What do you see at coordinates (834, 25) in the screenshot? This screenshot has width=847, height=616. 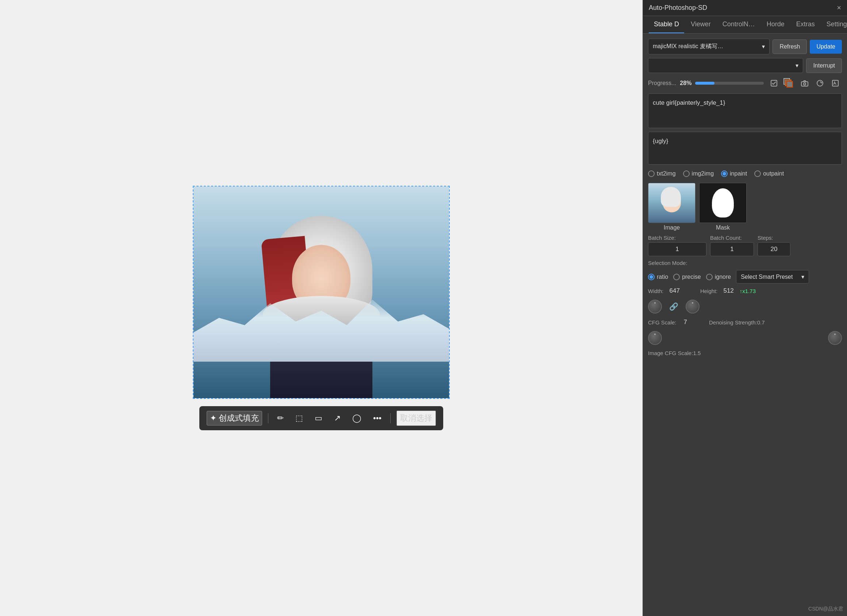 I see `tab-settings: Settings` at bounding box center [834, 25].